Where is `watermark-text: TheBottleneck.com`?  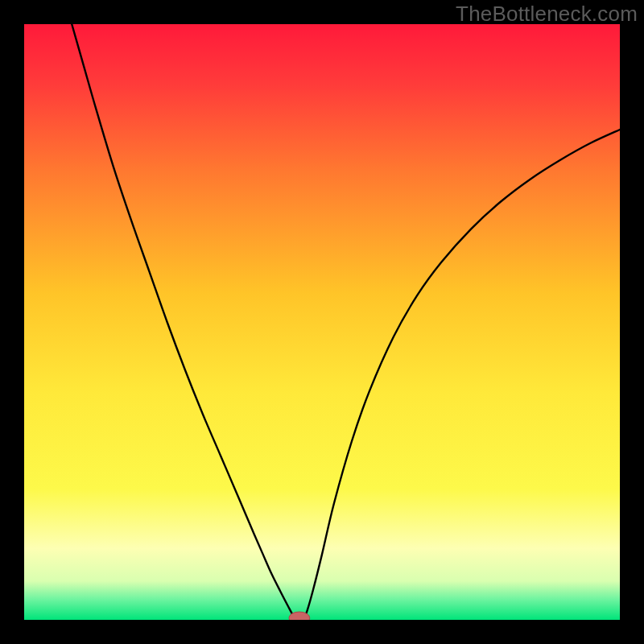 watermark-text: TheBottleneck.com is located at coordinates (547, 14).